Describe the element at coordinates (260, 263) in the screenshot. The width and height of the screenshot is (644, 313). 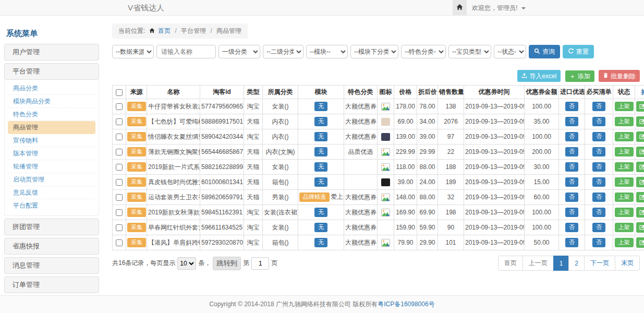
I see `jump-page-input` at that location.